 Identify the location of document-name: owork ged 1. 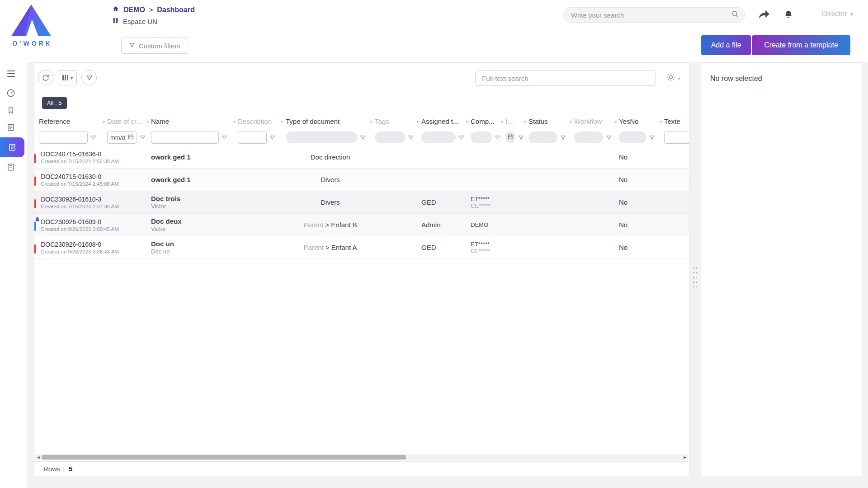
(194, 157).